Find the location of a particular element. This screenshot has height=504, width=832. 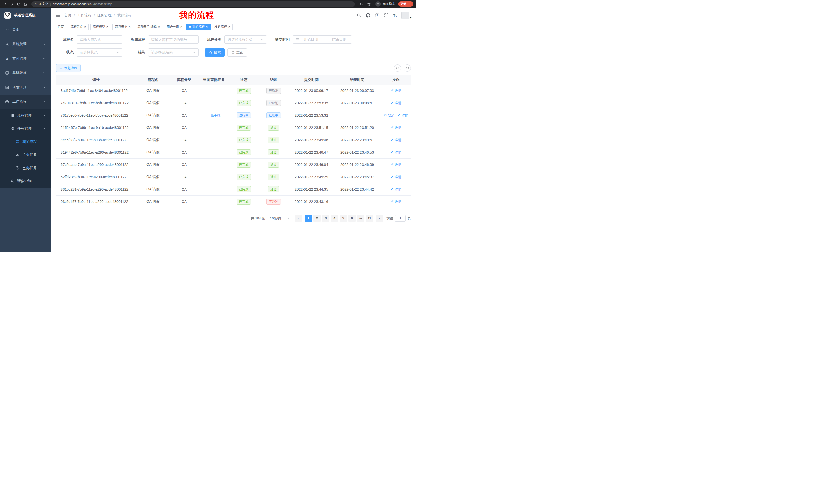

process-definition-input is located at coordinates (174, 39).